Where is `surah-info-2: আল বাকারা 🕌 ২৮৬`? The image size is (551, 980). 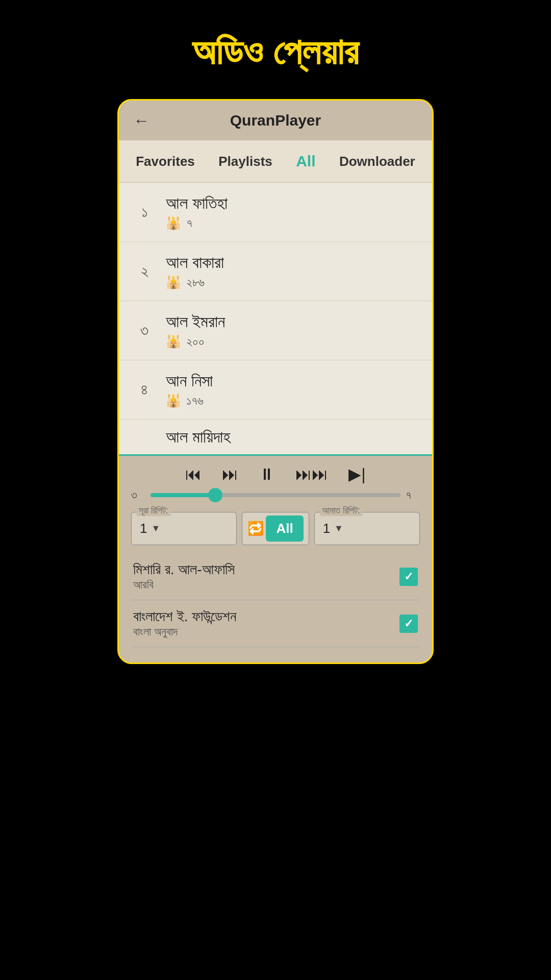 surah-info-2: আল বাকারা 🕌 ২৮৬ is located at coordinates (195, 272).